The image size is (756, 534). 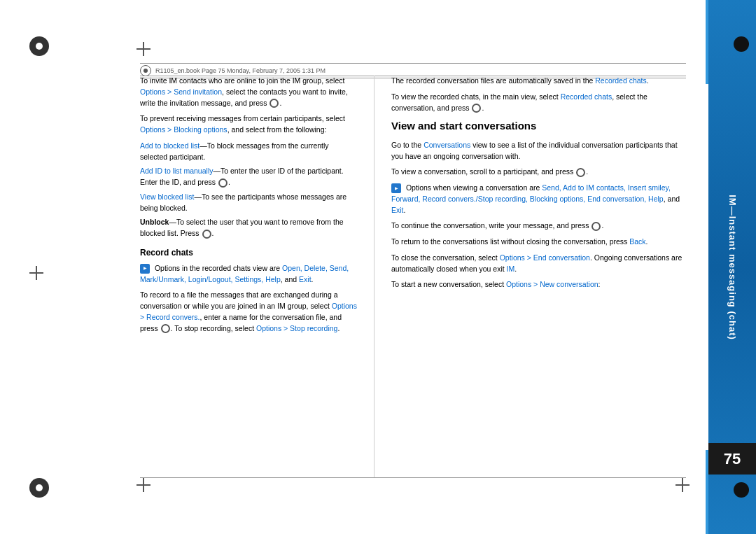 What do you see at coordinates (732, 267) in the screenshot?
I see `right-sidebar: IM—Instant messaging (chat) 75` at bounding box center [732, 267].